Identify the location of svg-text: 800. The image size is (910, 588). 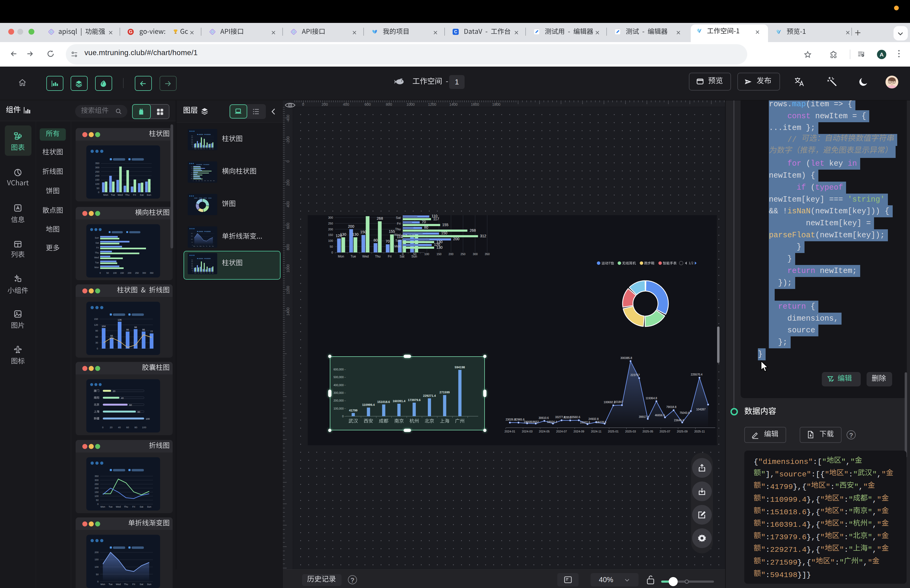
(389, 105).